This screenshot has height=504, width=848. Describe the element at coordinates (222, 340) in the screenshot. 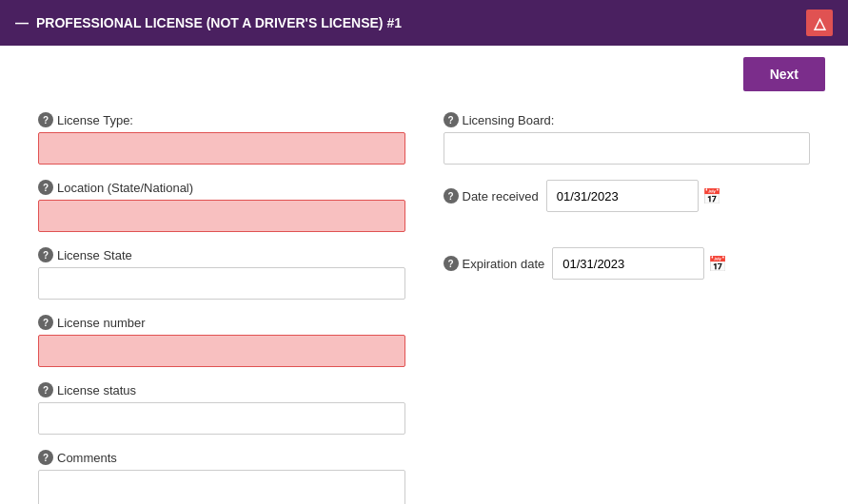

I see `col-license-number: ? License number` at that location.